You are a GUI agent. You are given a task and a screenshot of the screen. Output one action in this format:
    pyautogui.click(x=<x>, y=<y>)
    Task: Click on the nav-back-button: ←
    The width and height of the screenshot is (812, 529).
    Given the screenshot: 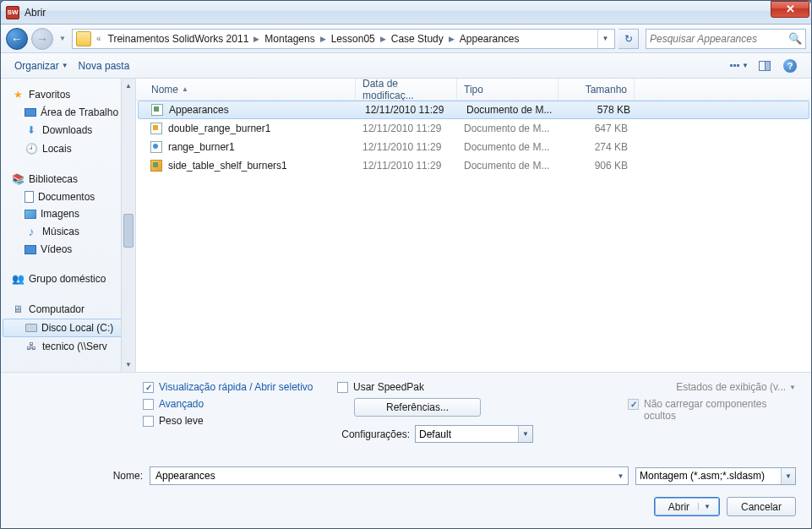 What is the action you would take?
    pyautogui.click(x=17, y=39)
    